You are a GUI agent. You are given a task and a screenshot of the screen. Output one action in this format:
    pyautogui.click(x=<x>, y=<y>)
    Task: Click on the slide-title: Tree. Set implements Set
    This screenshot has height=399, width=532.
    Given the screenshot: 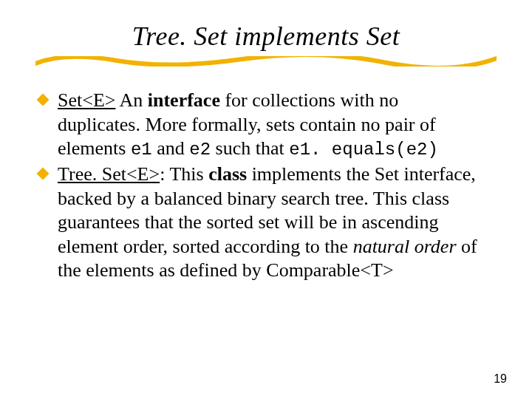 What is the action you would take?
    pyautogui.click(x=266, y=26)
    